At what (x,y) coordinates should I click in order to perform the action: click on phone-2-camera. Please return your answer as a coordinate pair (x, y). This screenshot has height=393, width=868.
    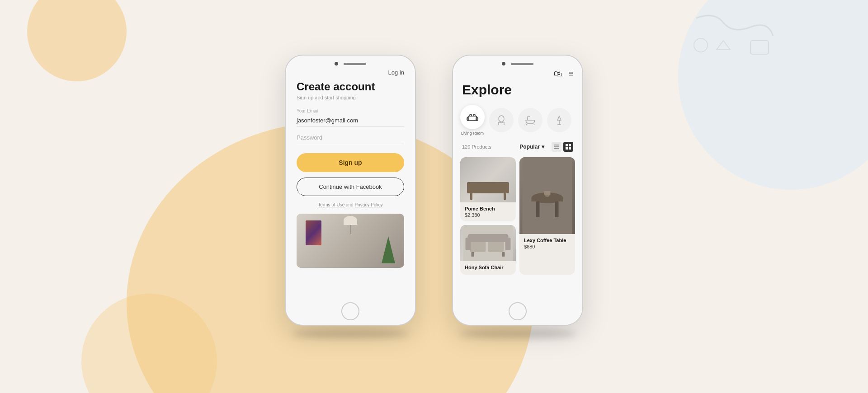
    Looking at the image, I should click on (504, 64).